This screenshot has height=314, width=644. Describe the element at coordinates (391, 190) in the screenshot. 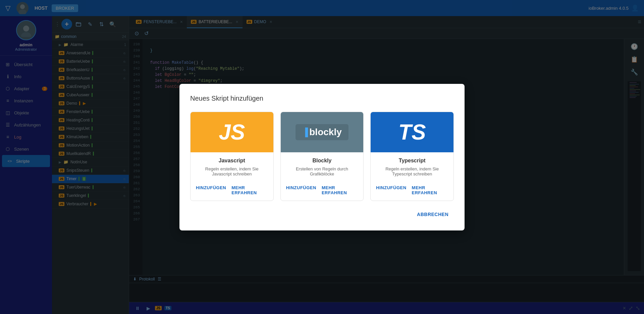

I see `ts-add-link: HINZUFÜGEN` at that location.